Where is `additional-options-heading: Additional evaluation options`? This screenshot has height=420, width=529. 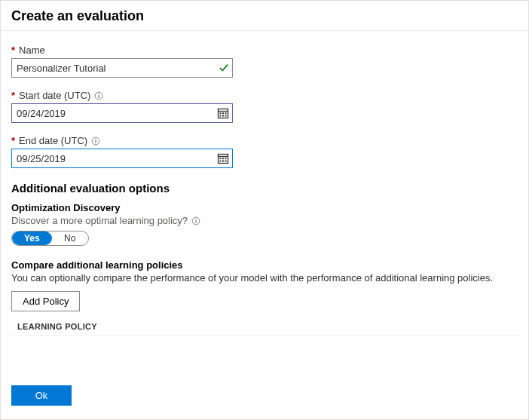
additional-options-heading: Additional evaluation options is located at coordinates (264, 189).